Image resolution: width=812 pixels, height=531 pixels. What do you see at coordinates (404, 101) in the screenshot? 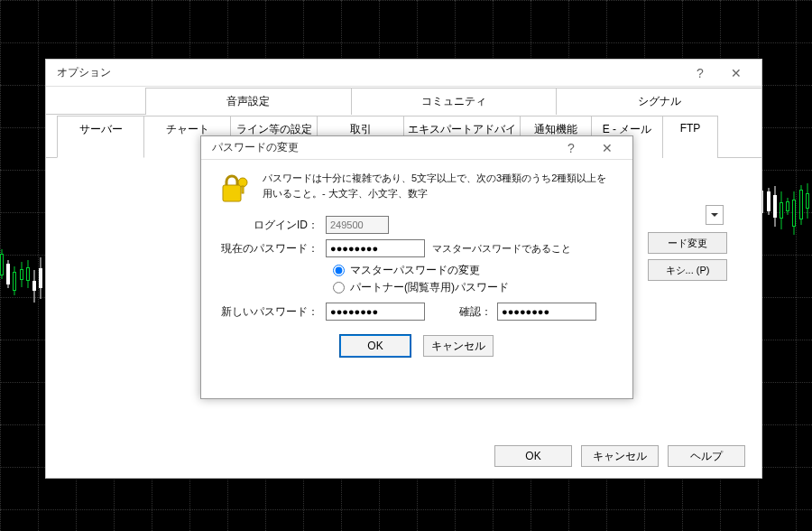
I see `tabs-upper: 音声設定 コミュニティ シグナル` at bounding box center [404, 101].